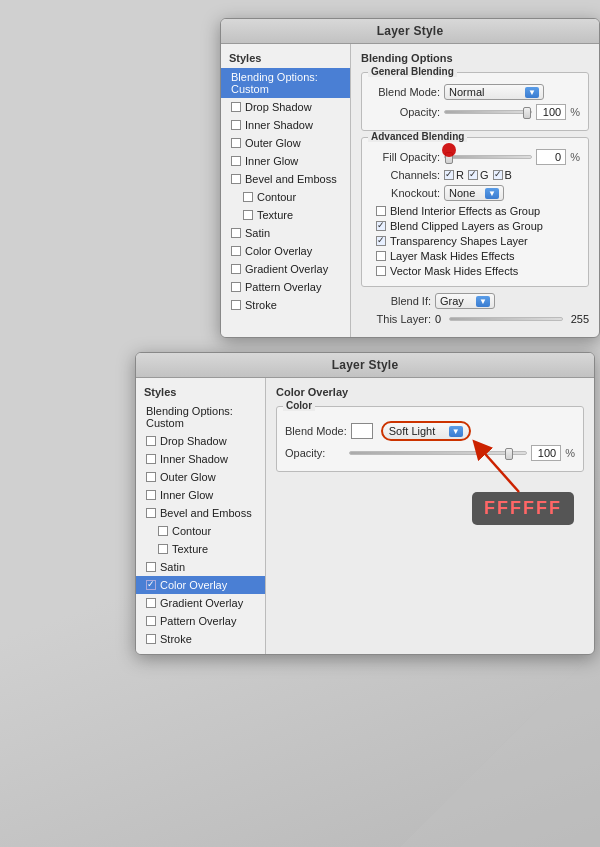 This screenshot has height=847, width=600. Describe the element at coordinates (502, 175) in the screenshot. I see `channel-b-group: ✓ B` at that location.